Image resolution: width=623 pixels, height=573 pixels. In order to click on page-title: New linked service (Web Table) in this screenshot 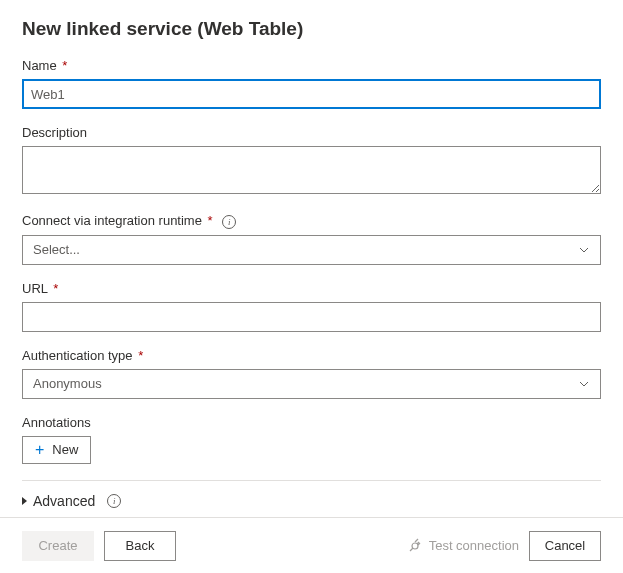, I will do `click(312, 29)`.